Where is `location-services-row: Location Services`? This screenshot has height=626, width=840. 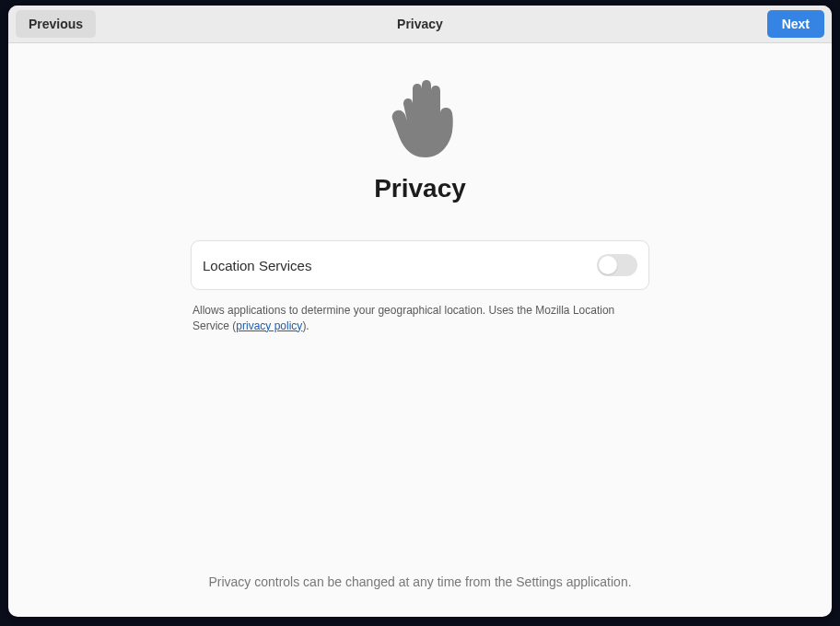 location-services-row: Location Services is located at coordinates (420, 265).